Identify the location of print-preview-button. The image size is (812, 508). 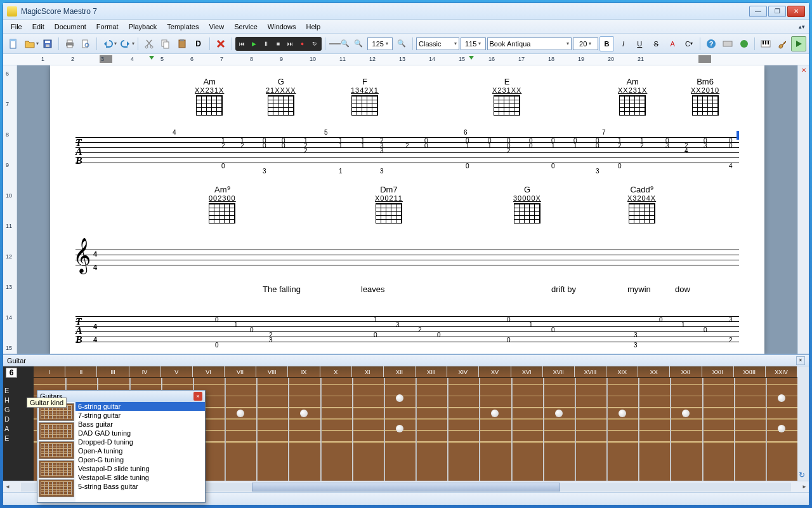
(86, 44).